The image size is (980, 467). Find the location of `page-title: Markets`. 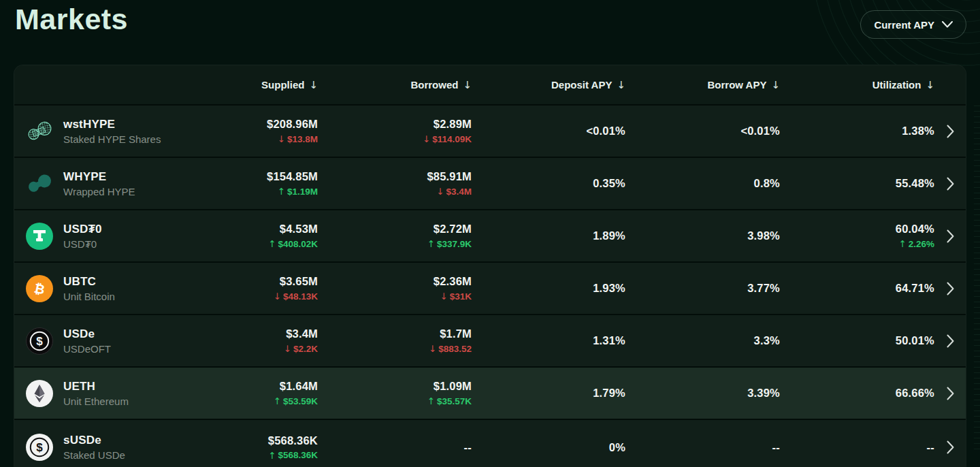

page-title: Markets is located at coordinates (71, 19).